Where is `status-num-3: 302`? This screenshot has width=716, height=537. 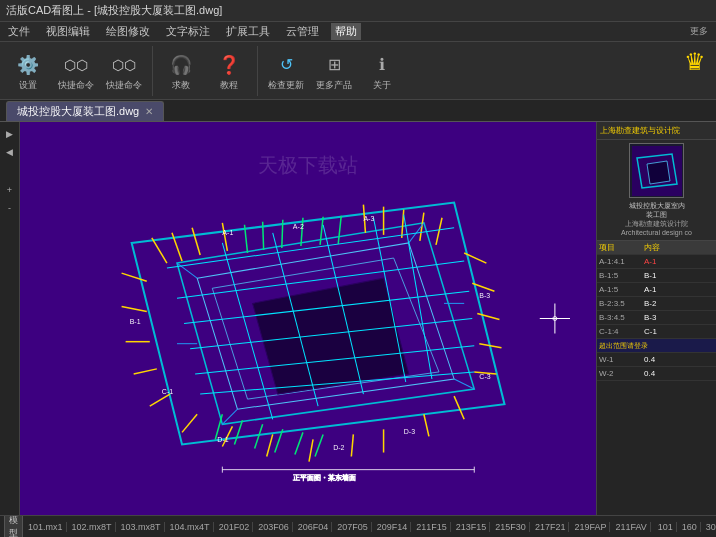 status-num-3: 302 is located at coordinates (710, 527).